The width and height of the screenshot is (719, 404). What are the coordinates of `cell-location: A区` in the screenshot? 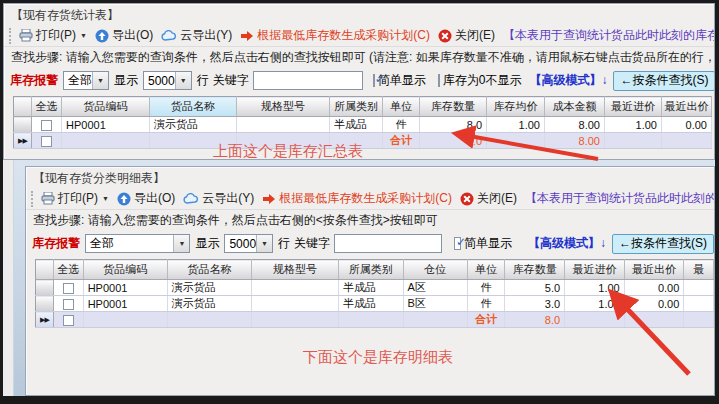 It's located at (435, 288).